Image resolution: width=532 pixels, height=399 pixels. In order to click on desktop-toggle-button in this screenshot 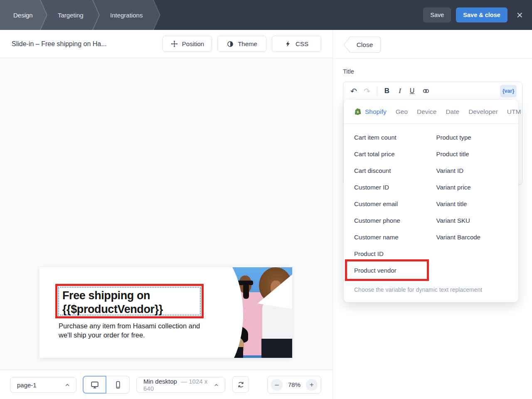, I will do `click(95, 385)`.